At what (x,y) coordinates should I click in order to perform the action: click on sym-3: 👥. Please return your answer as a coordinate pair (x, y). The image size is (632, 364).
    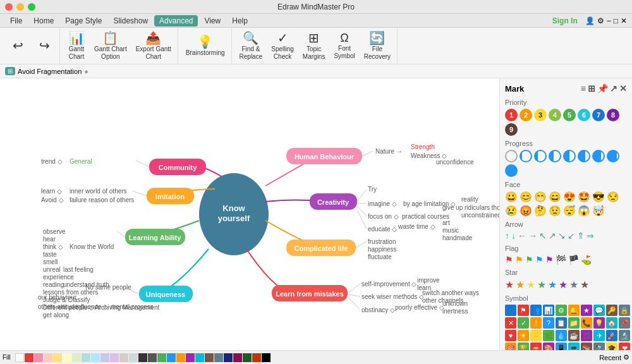
    Looking at the image, I should click on (536, 310).